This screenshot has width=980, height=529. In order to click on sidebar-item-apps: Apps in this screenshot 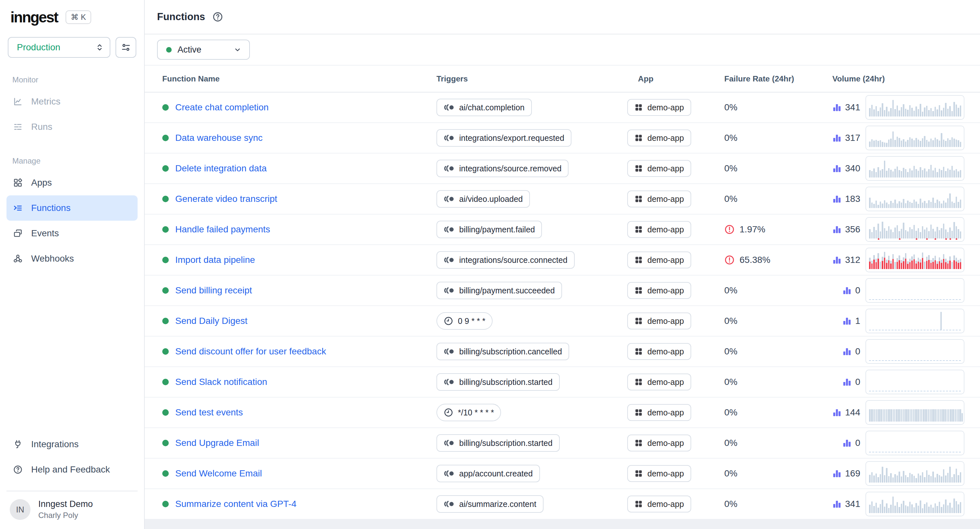, I will do `click(72, 183)`.